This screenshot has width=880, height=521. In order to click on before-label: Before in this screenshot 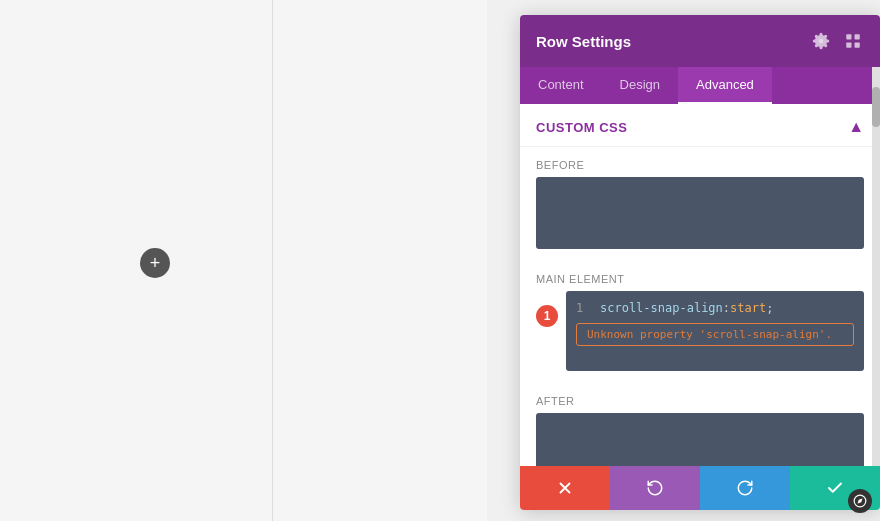, I will do `click(700, 165)`.